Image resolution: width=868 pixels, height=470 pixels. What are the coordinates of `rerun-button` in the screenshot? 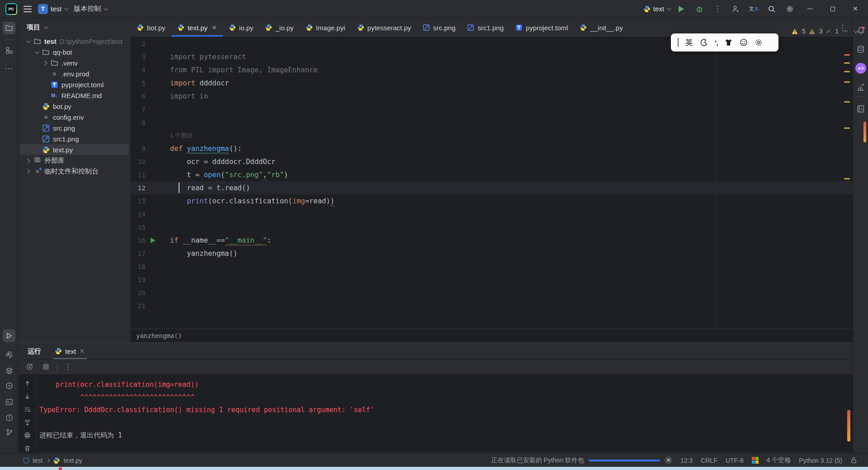 It's located at (29, 367).